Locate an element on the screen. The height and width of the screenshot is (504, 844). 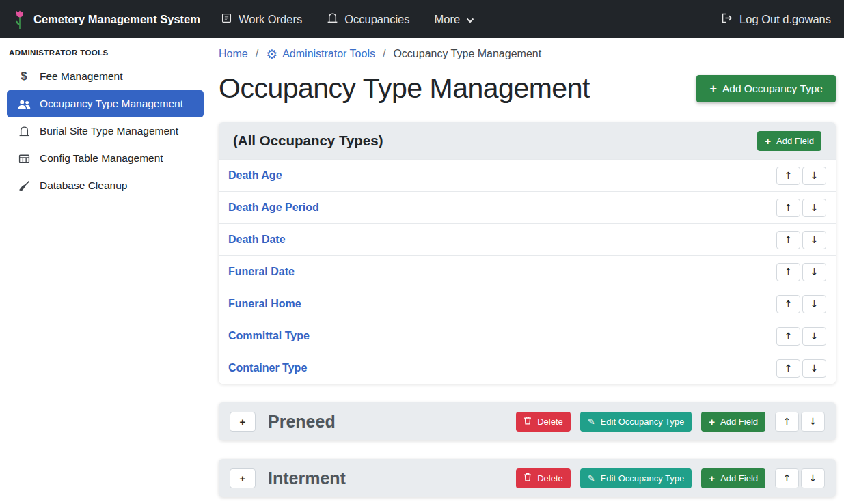
field-link: Death Age is located at coordinates (256, 176).